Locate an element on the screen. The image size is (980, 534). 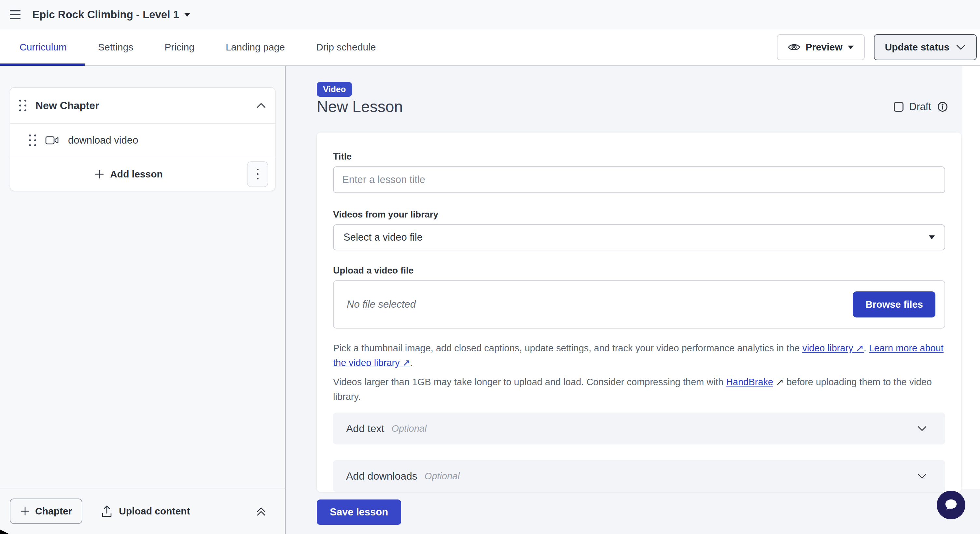
tab-settings: Settings is located at coordinates (116, 47).